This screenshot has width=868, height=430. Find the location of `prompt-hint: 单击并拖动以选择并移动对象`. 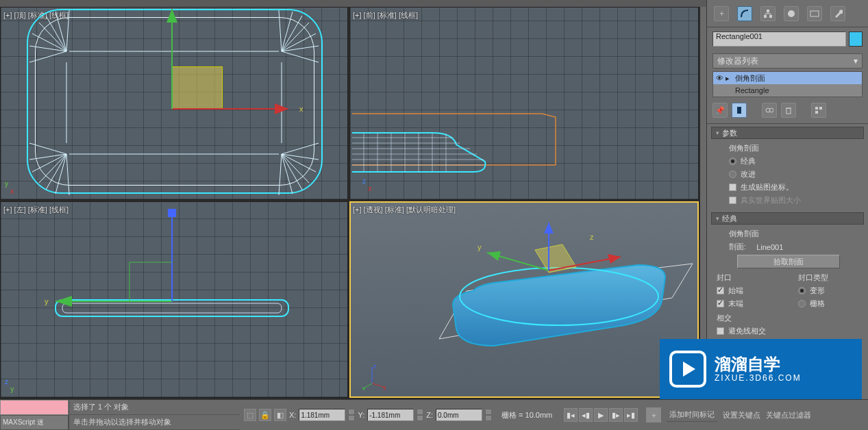

prompt-hint: 单击并拖动以选择并移动对象 is located at coordinates (155, 422).